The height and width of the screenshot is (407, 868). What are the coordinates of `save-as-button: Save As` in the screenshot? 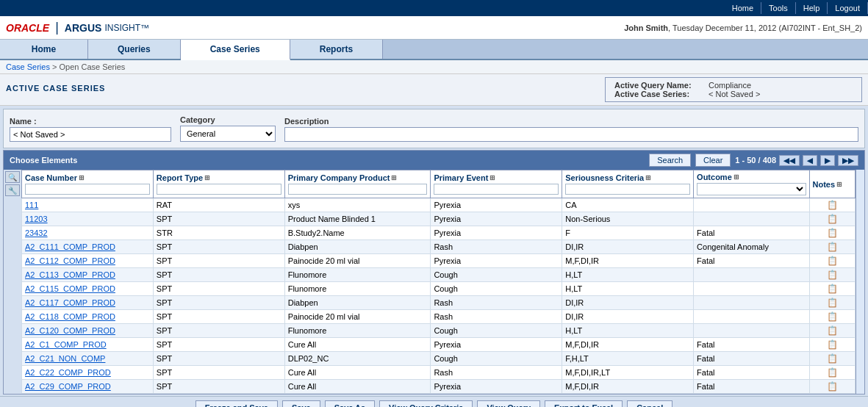 It's located at (350, 404).